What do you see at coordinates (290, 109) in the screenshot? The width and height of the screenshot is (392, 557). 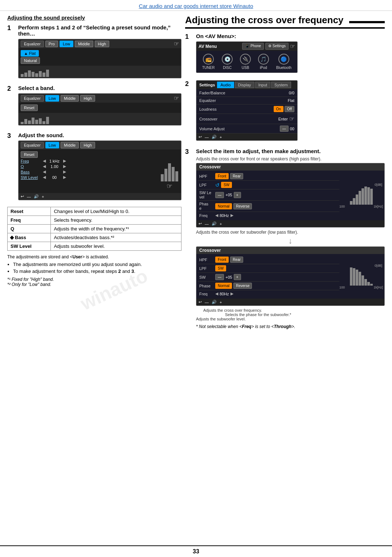 I see `loudness-off-btn: Off` at bounding box center [290, 109].